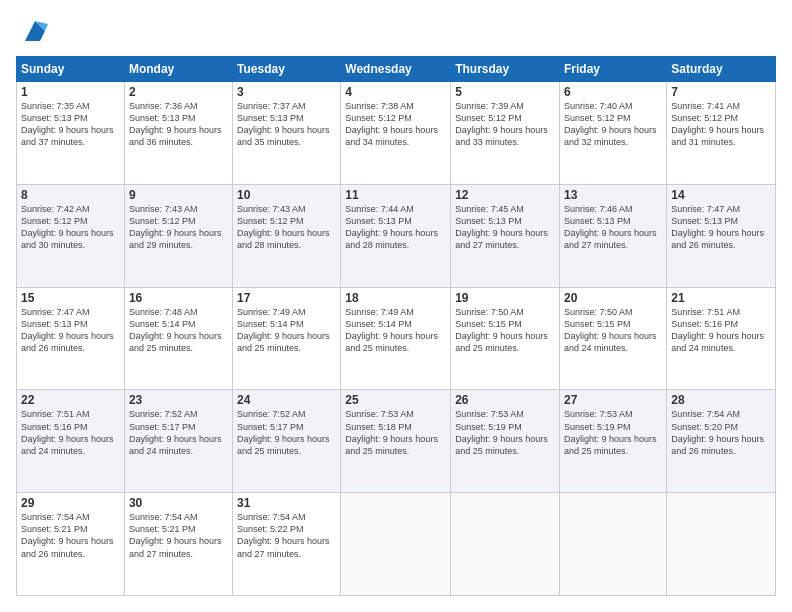 The width and height of the screenshot is (792, 612). What do you see at coordinates (396, 134) in the screenshot?
I see `calendar-cell: 4 Sunrise: 7:38 AMSunset: 5:12 PMDayligh…` at bounding box center [396, 134].